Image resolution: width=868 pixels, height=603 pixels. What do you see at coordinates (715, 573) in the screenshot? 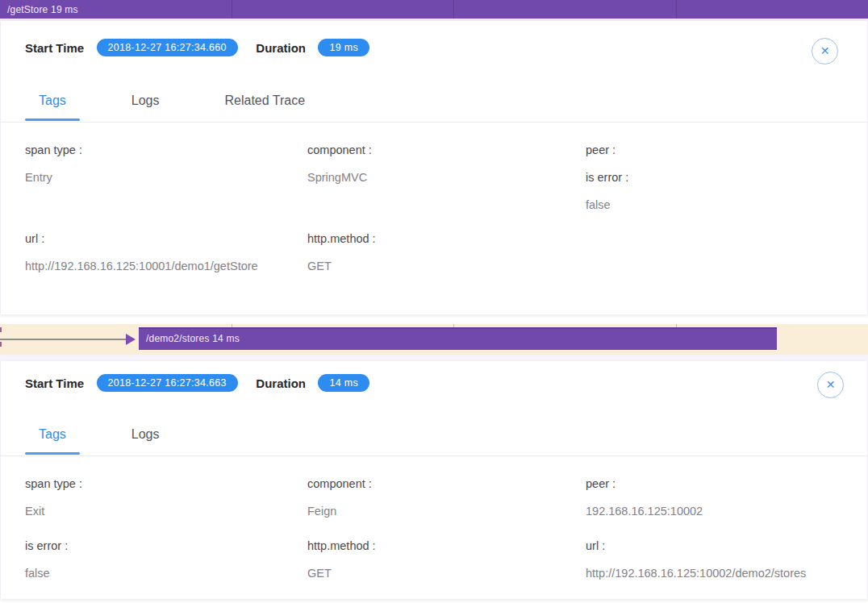
I see `field-value: http://192.168.16.125:10002/demo2/stores` at bounding box center [715, 573].